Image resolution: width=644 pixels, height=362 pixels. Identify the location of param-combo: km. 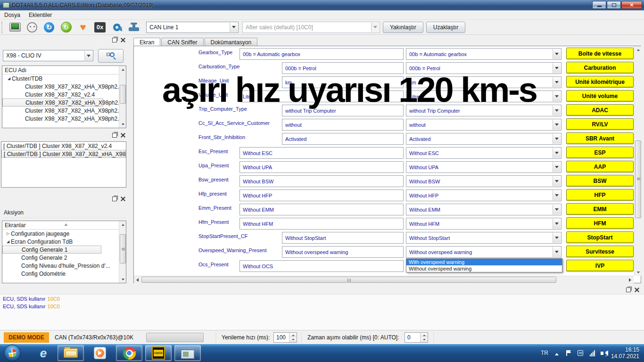
(484, 82).